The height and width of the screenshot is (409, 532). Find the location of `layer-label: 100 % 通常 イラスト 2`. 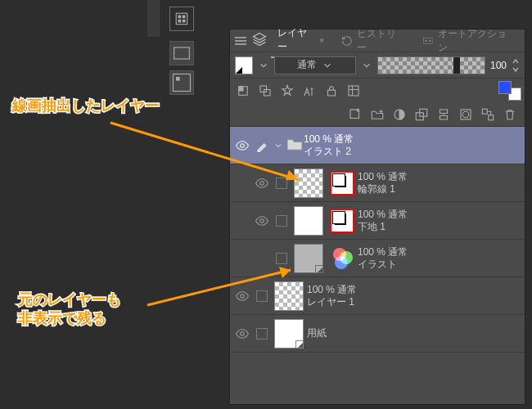

layer-label: 100 % 通常 イラスト 2 is located at coordinates (329, 146).